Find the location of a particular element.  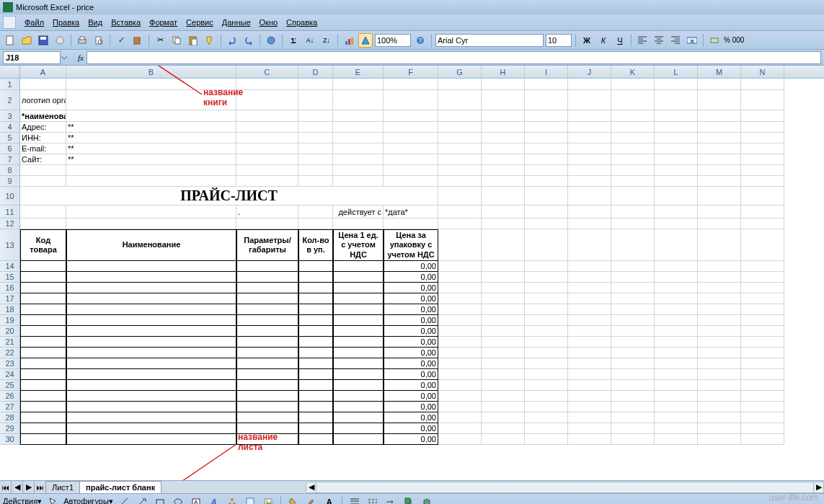

row-header-2: 2 is located at coordinates (10, 100).